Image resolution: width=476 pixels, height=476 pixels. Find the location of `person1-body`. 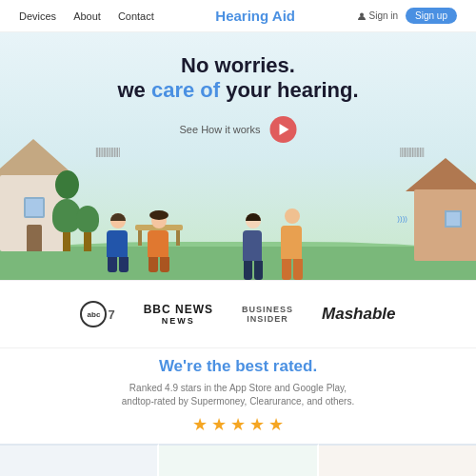

person1-body is located at coordinates (117, 244).